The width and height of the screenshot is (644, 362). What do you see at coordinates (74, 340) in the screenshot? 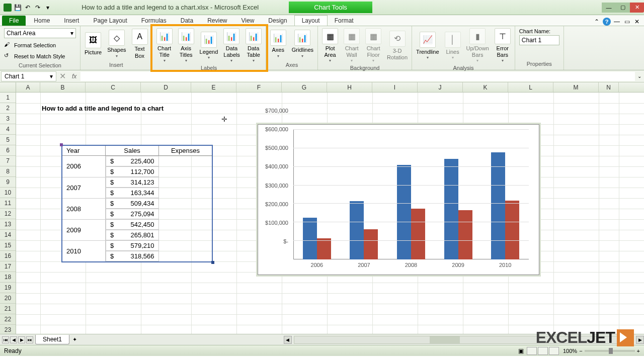
I see `new-sheet-button: ✦` at bounding box center [74, 340].